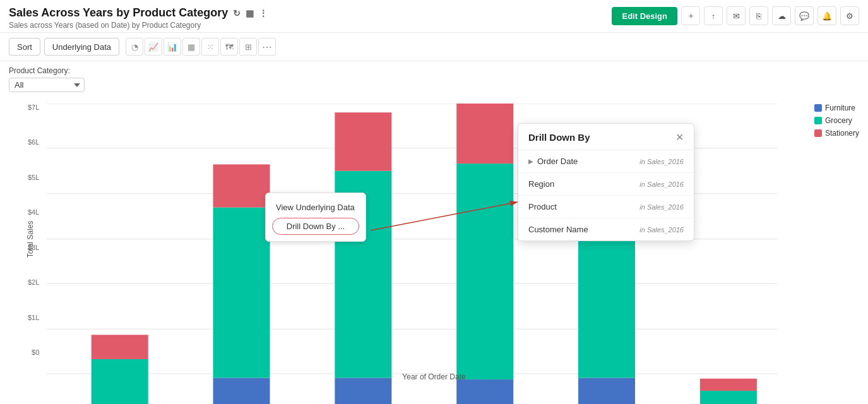 The height and width of the screenshot is (404, 868). I want to click on filter-label: Product Category:, so click(434, 71).